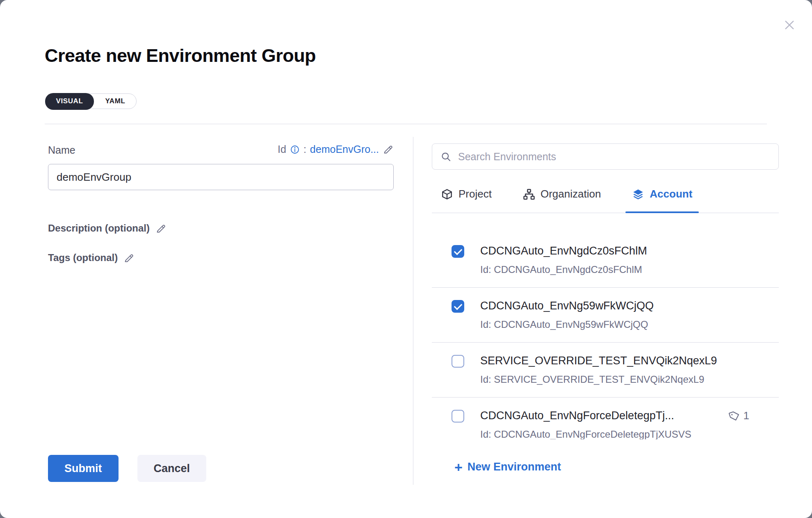  I want to click on description-row: Description (optional), so click(107, 228).